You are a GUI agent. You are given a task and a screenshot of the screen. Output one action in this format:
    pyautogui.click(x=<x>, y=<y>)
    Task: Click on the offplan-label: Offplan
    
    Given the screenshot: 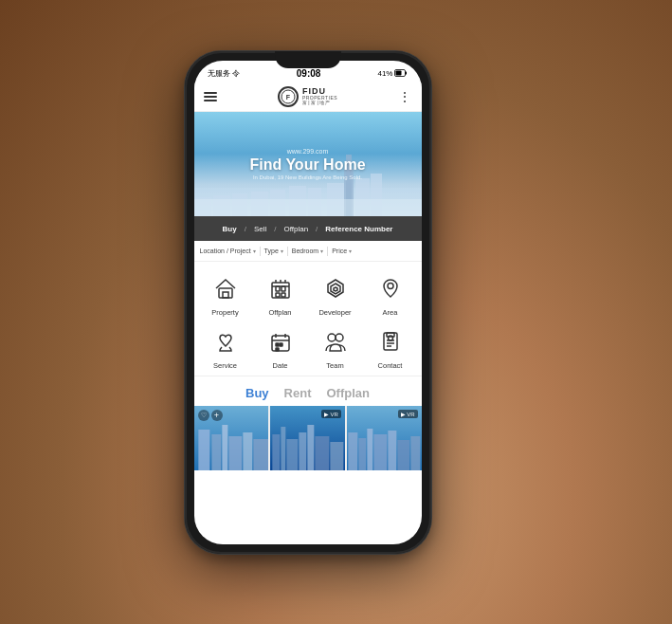 What is the action you would take?
    pyautogui.click(x=280, y=313)
    